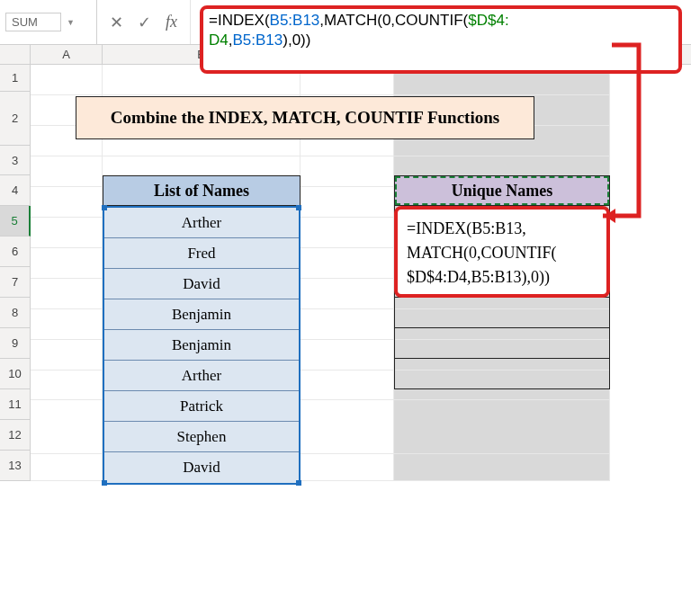 The height and width of the screenshot is (616, 691). I want to click on list-item: Stephen, so click(202, 437).